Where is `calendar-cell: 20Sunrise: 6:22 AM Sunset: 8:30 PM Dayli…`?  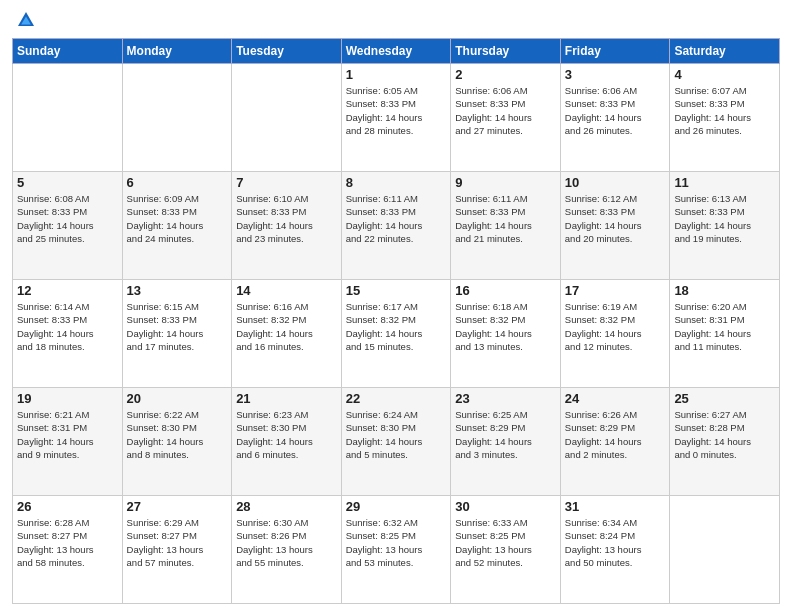 calendar-cell: 20Sunrise: 6:22 AM Sunset: 8:30 PM Dayli… is located at coordinates (177, 442).